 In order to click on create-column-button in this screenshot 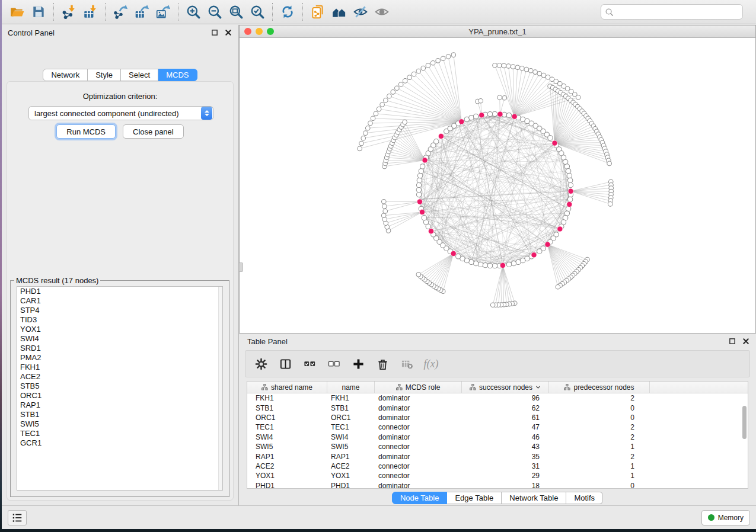, I will do `click(358, 364)`.